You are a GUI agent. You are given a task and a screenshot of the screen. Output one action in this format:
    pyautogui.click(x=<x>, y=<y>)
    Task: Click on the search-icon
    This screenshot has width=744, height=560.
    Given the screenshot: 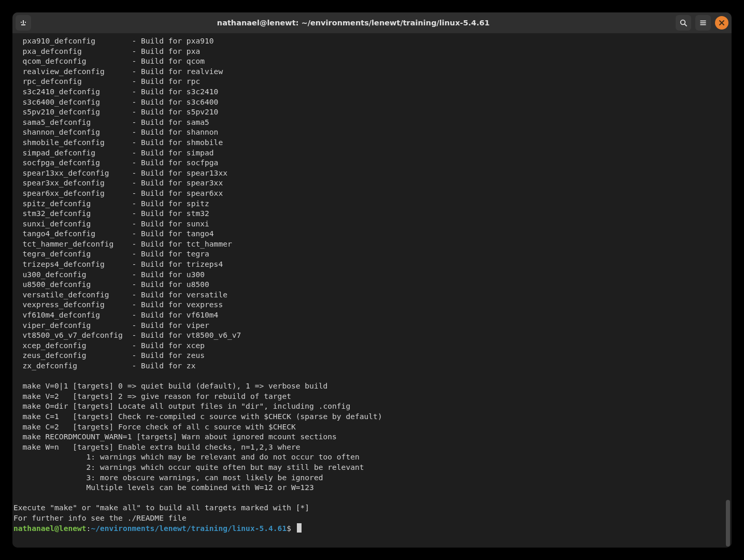 What is the action you would take?
    pyautogui.click(x=683, y=23)
    